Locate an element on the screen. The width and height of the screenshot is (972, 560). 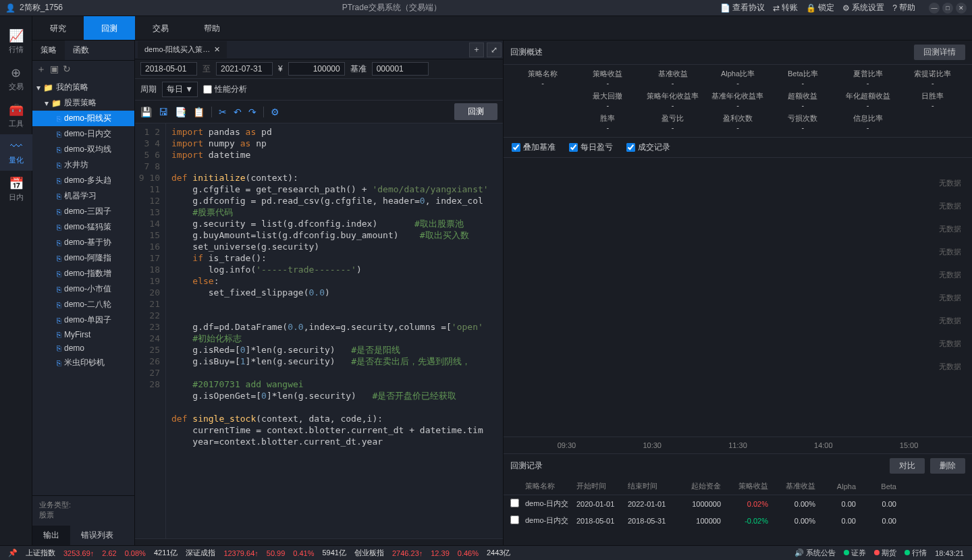
backtest-button: 回测 is located at coordinates (476, 112).